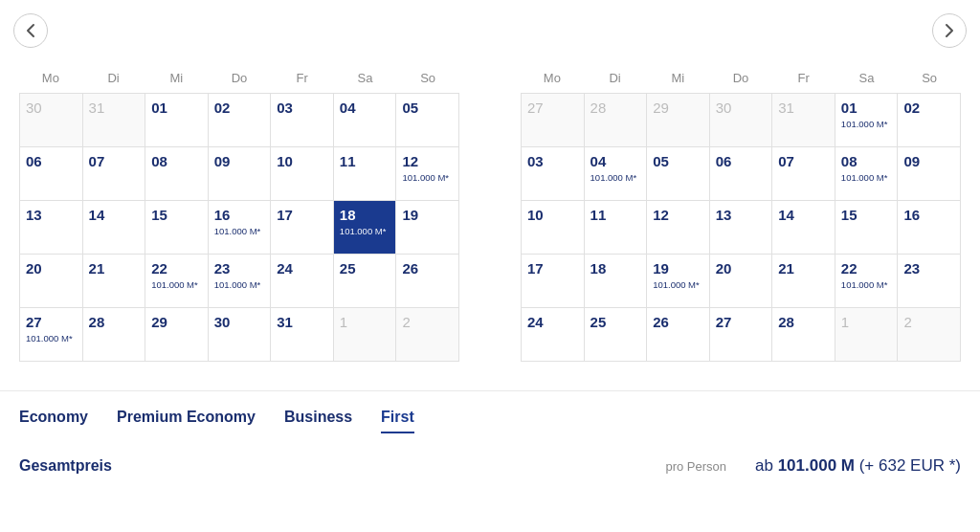 This screenshot has height=532, width=980. I want to click on day-number: 17, so click(302, 215).